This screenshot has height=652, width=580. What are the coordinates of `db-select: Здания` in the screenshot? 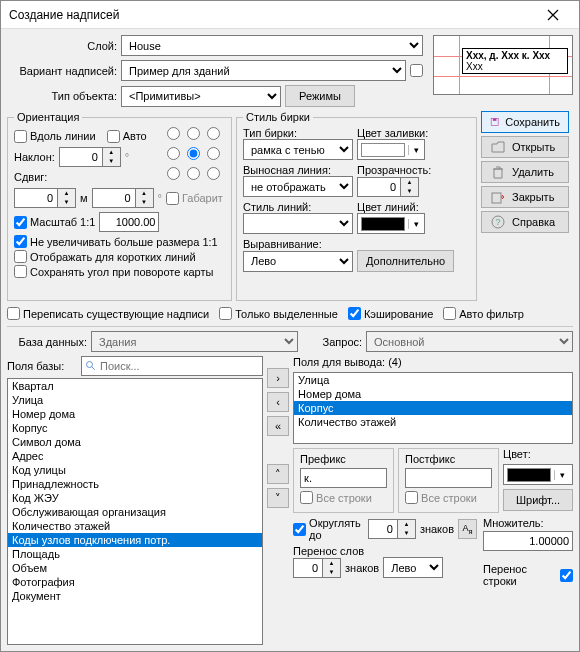 It's located at (194, 342).